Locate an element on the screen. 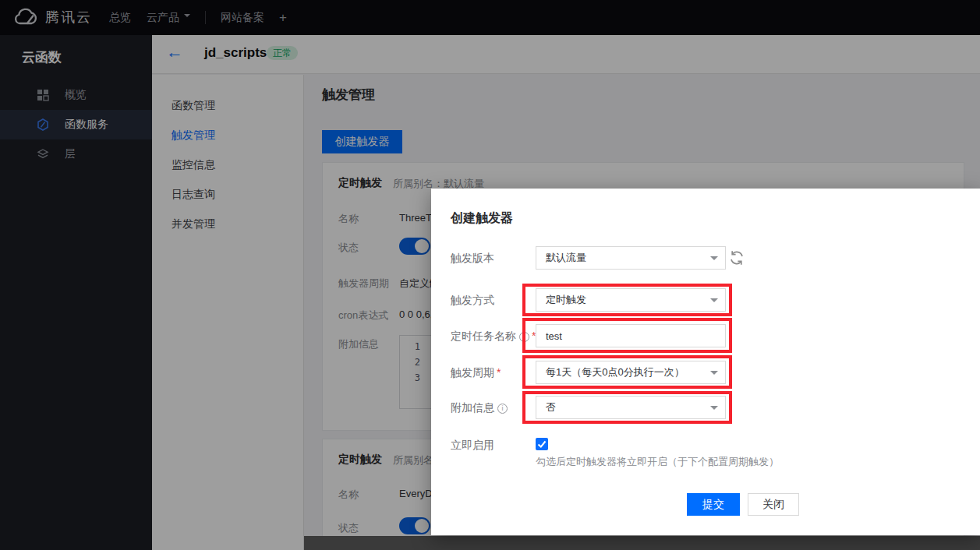 The width and height of the screenshot is (980, 550). enable-now-checkbox is located at coordinates (542, 444).